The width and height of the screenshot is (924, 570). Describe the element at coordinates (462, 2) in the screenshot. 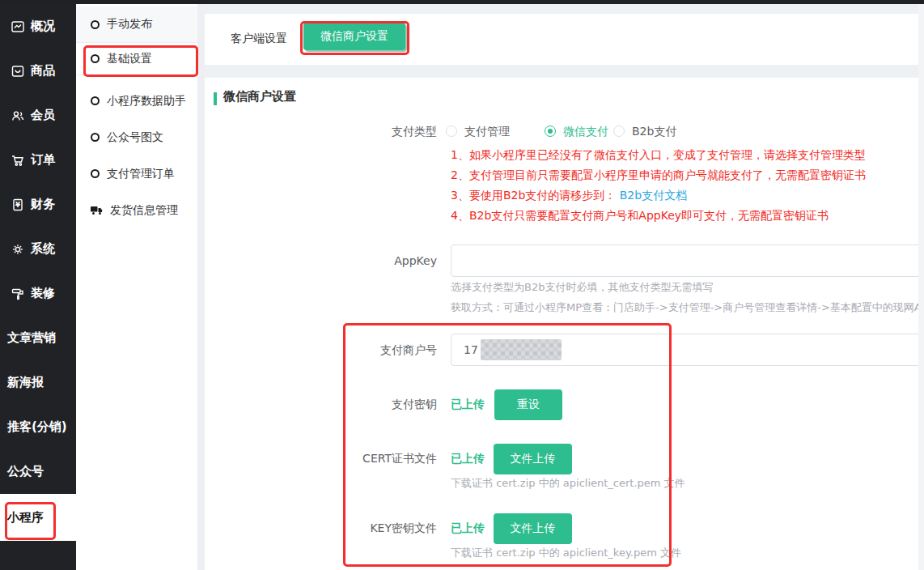

I see `top-black-bar` at that location.